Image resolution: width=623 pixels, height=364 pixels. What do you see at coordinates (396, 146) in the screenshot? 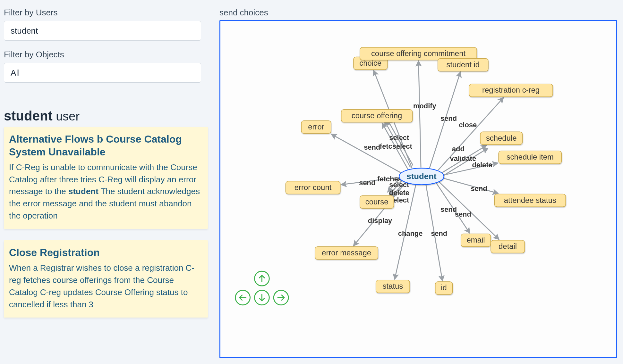
I see `graph-edge-label: fetcselect` at bounding box center [396, 146].